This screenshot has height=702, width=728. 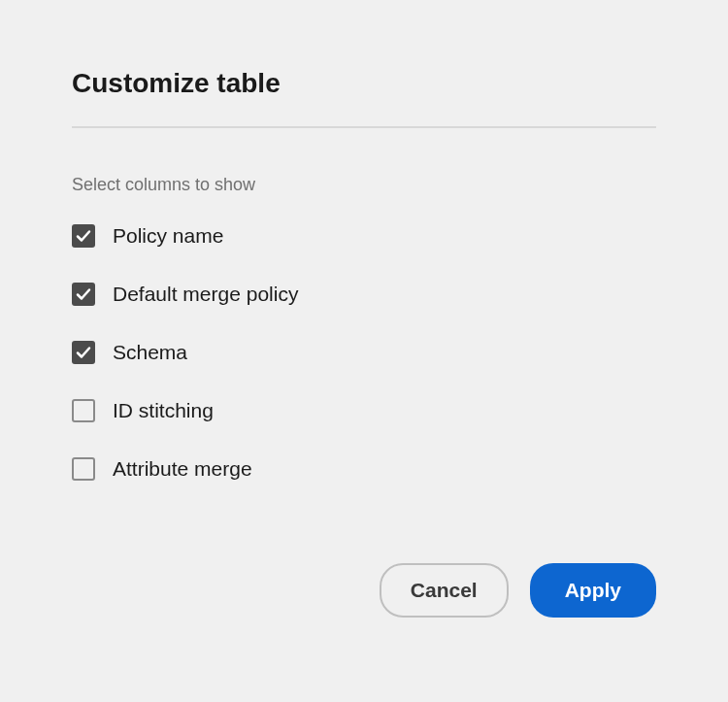 I want to click on checkbox-label: Schema, so click(x=149, y=352).